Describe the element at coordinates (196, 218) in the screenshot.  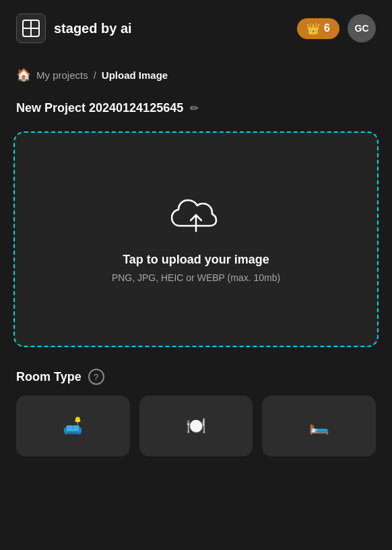
I see `cloud-upload-icon` at that location.